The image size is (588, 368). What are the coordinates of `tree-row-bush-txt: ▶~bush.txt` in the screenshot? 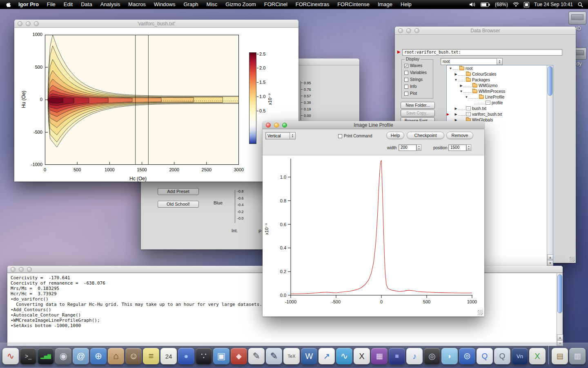 It's located at (500, 108).